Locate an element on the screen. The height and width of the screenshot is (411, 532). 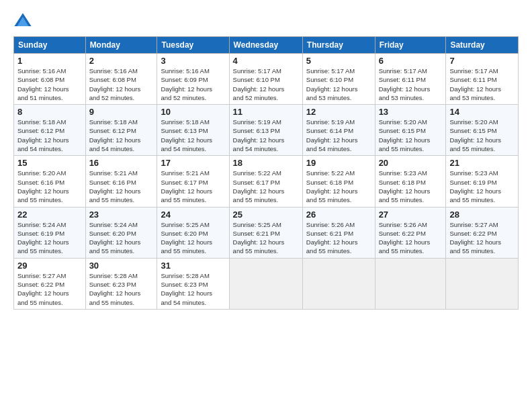
day-info: Sunrise: 5:19 AM Sunset: 6:14 PM Dayligh… is located at coordinates (339, 136).